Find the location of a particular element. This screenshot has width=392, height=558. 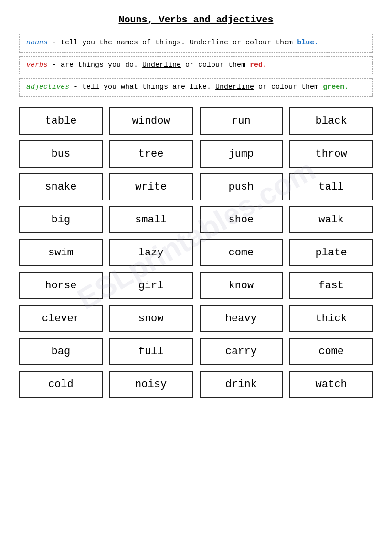

verbs-def-word: verbs is located at coordinates (37, 65).